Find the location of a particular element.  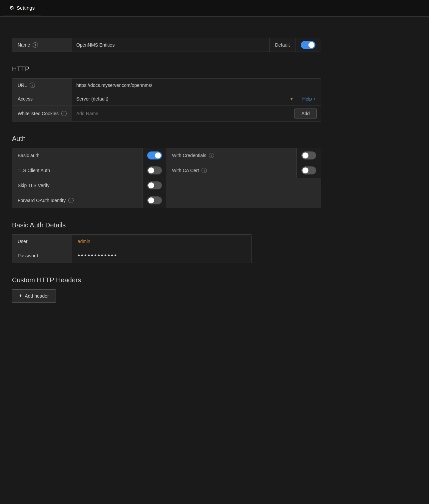

ca-cert-toggle-area is located at coordinates (308, 170).